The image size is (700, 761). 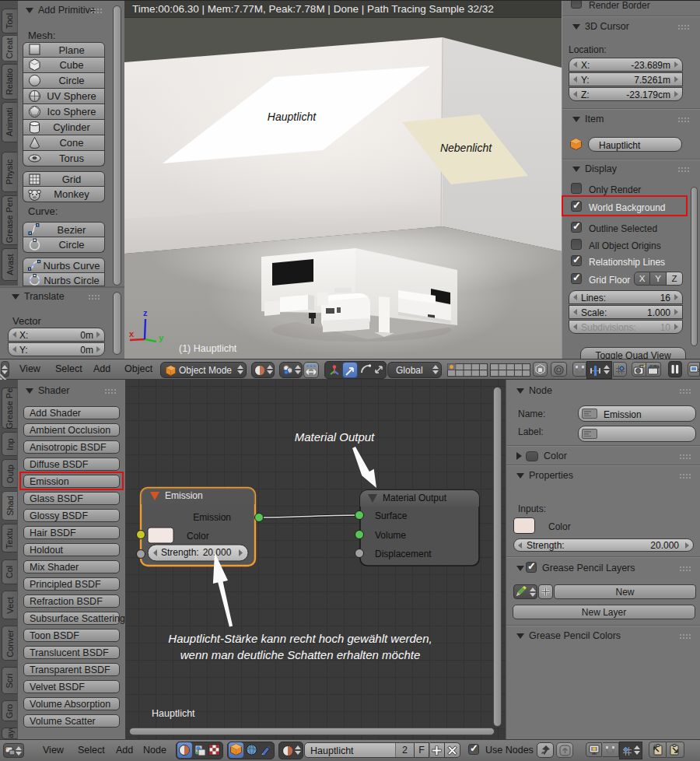 I want to click on svg-text: Volume, so click(x=390, y=535).